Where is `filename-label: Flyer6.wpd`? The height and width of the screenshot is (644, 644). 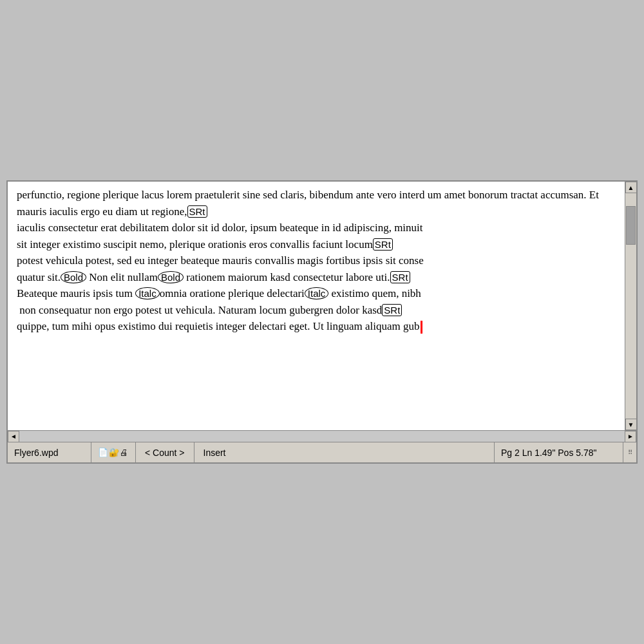 filename-label: Flyer6.wpd is located at coordinates (36, 453).